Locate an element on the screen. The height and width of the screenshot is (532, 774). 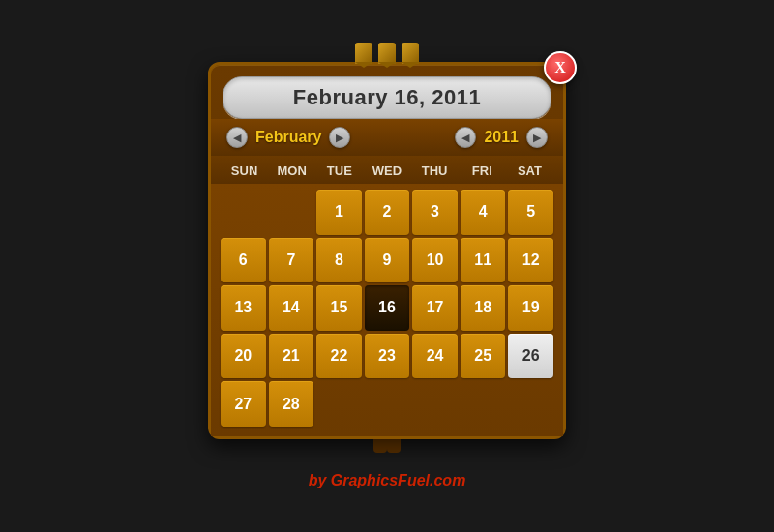
year-label: 2011 is located at coordinates (501, 137).